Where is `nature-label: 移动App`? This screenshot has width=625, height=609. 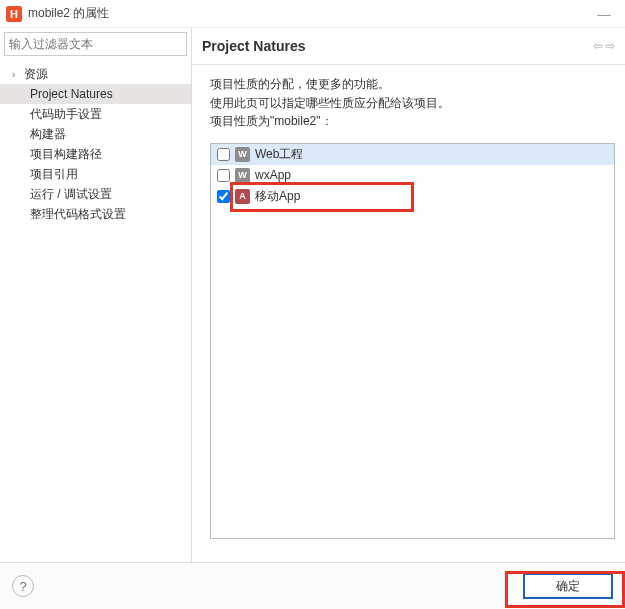
nature-label: 移动App is located at coordinates (278, 196).